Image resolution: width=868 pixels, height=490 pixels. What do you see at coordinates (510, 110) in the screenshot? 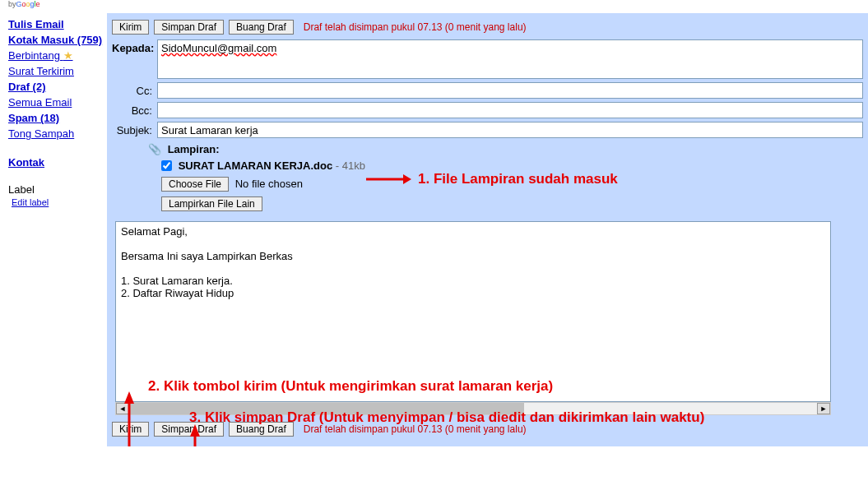
I see `bcc-field` at bounding box center [510, 110].